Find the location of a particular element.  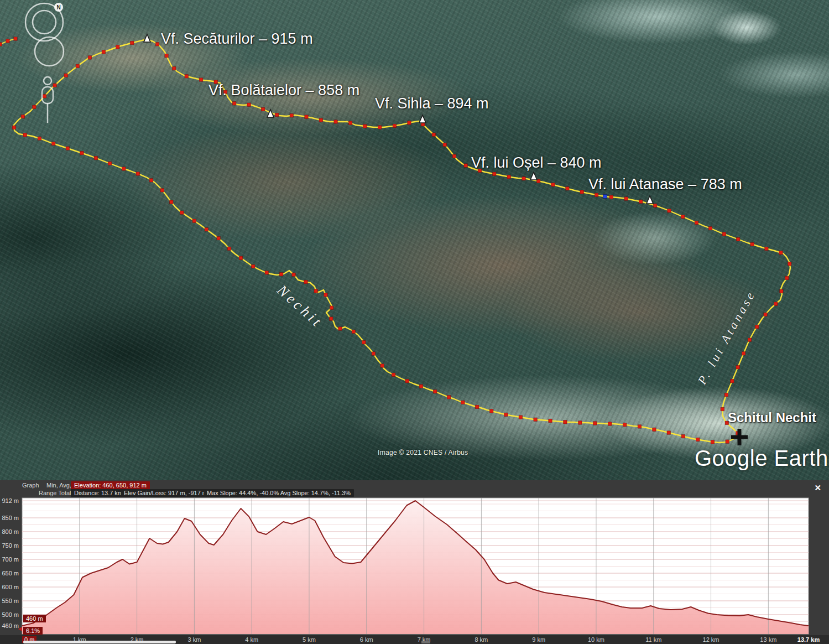

route-blue-marker is located at coordinates (605, 197).